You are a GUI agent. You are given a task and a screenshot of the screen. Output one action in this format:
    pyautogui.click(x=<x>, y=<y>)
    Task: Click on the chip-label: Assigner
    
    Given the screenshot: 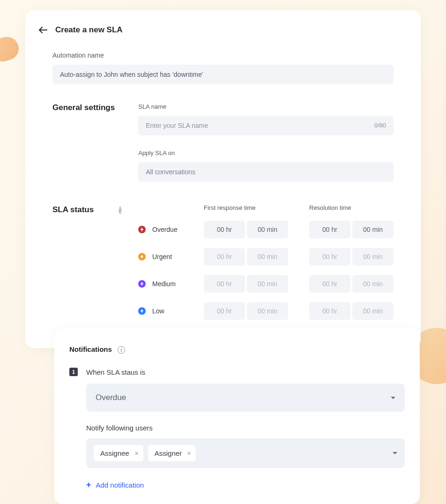 What is the action you would take?
    pyautogui.click(x=168, y=453)
    